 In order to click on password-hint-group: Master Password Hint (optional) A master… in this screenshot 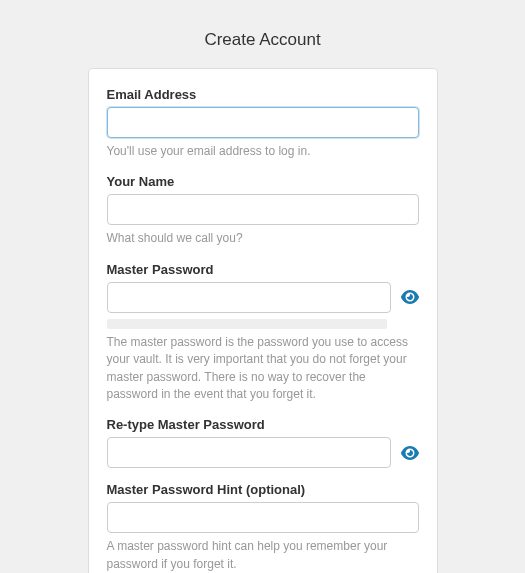, I will do `click(263, 528)`.